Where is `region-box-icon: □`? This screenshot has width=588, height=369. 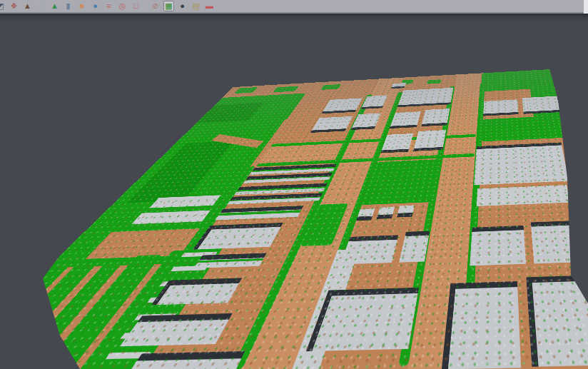 region-box-icon: □ is located at coordinates (136, 6).